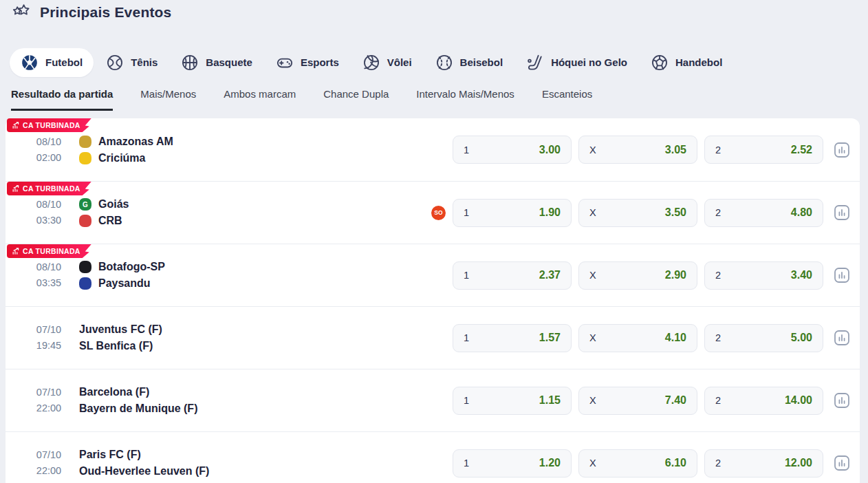 The height and width of the screenshot is (483, 868). Describe the element at coordinates (799, 400) in the screenshot. I see `odds-value: 14.00` at that location.